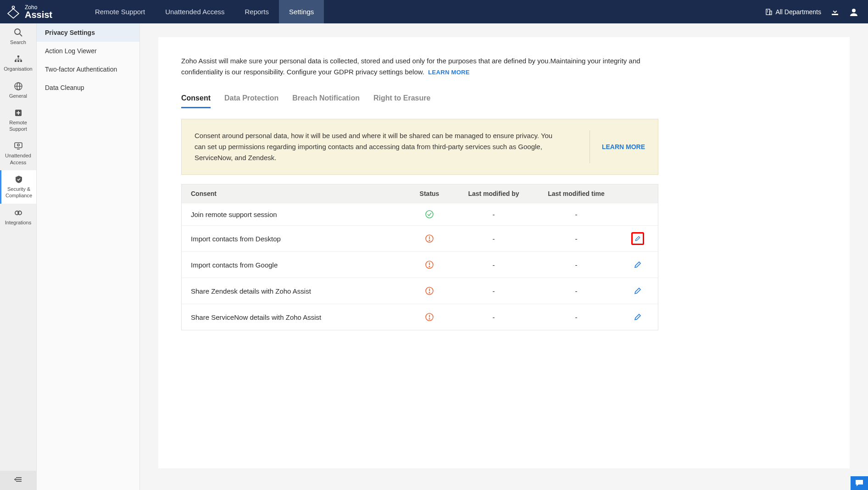  What do you see at coordinates (19, 192) in the screenshot?
I see `rail-label: Security & Compliance` at bounding box center [19, 192].